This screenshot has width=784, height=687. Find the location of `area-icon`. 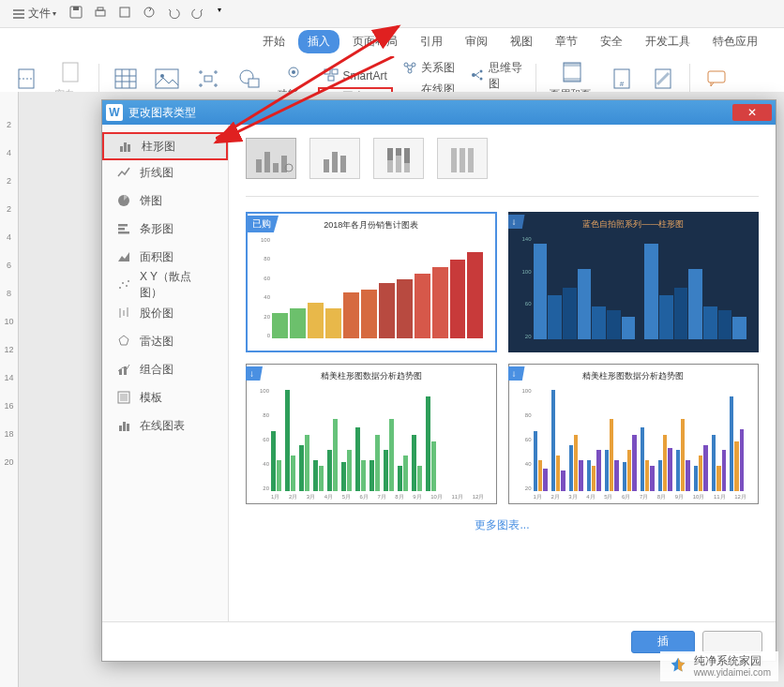

area-icon is located at coordinates (125, 257).